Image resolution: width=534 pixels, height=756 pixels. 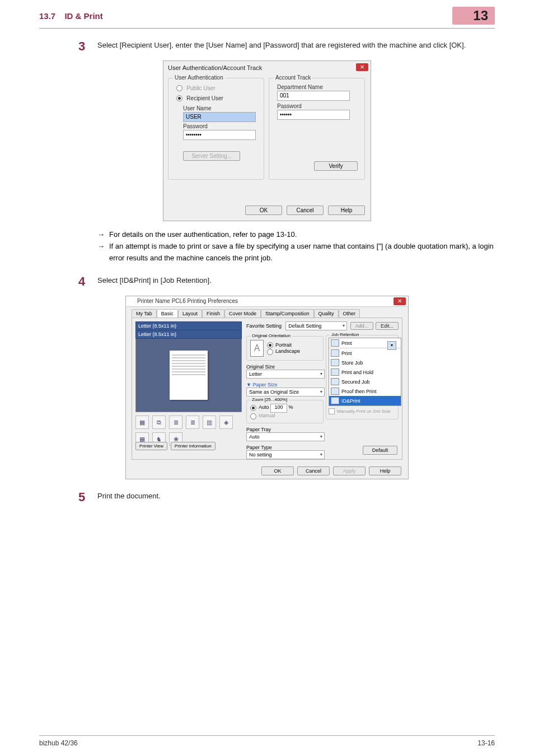 What do you see at coordinates (359, 391) in the screenshot?
I see `dd-item: Proof then Print` at bounding box center [359, 391].